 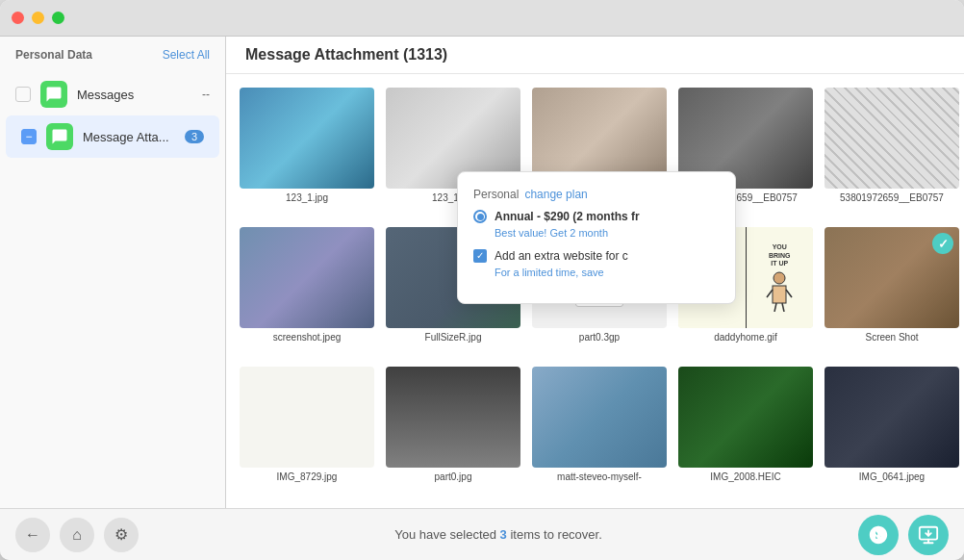 What do you see at coordinates (453, 431) in the screenshot?
I see `list-item: part0.jpg` at bounding box center [453, 431].